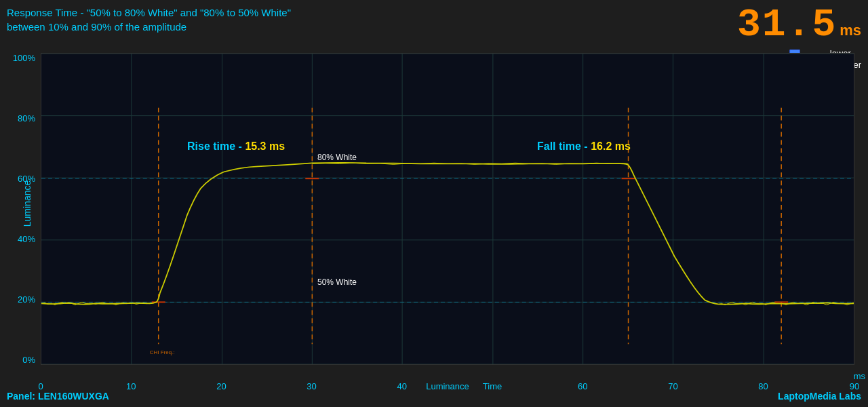 This screenshot has width=868, height=407. I want to click on x-axis-unit: ms, so click(860, 376).